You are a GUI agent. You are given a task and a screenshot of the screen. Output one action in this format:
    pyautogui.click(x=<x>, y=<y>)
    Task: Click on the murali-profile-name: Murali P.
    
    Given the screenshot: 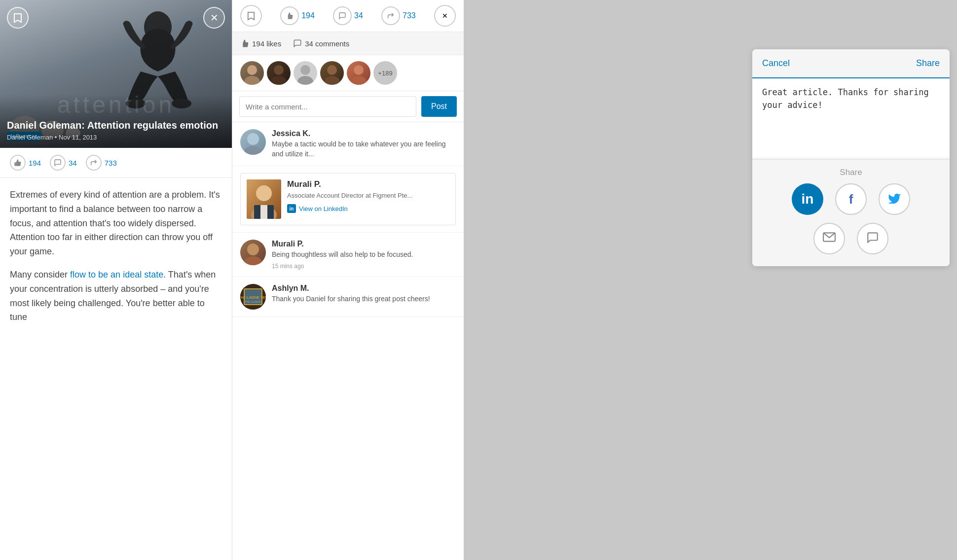 What is the action you would take?
    pyautogui.click(x=368, y=184)
    